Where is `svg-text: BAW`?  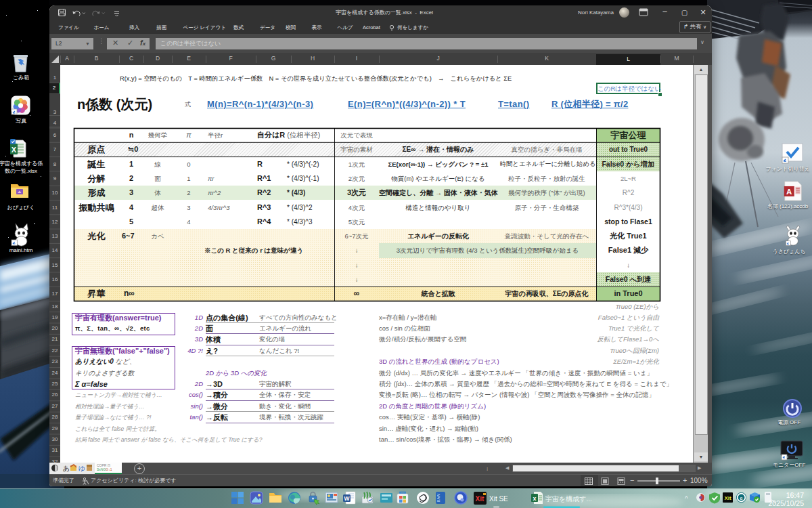 svg-text: BAW is located at coordinates (438, 497).